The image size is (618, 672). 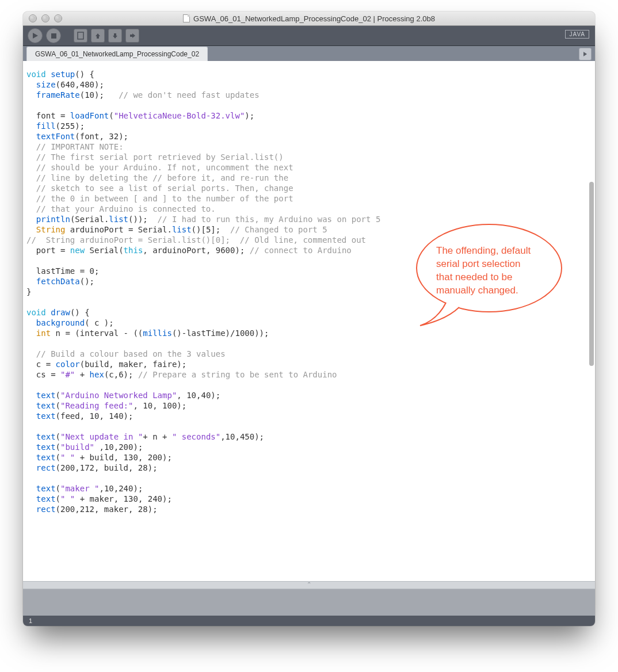 What do you see at coordinates (314, 18) in the screenshot?
I see `window-title: GSWA_06_01_NetworkedLamp_ProcessingCode_…` at bounding box center [314, 18].